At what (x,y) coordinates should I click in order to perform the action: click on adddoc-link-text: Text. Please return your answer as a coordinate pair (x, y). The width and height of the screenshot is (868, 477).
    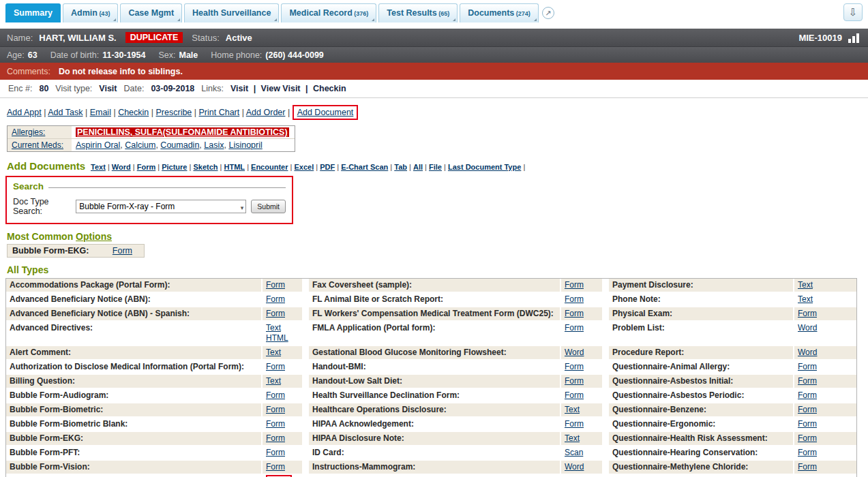
    Looking at the image, I should click on (98, 167).